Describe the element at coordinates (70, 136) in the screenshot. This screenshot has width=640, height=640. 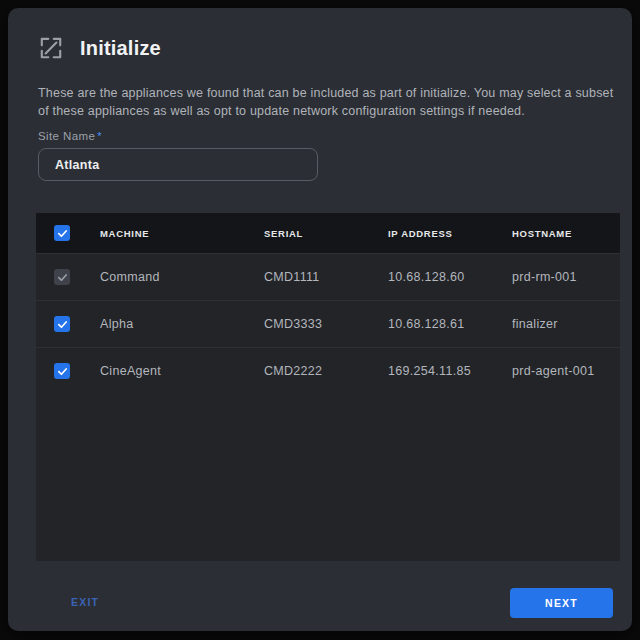
I see `site-name-label: Site Name*` at that location.